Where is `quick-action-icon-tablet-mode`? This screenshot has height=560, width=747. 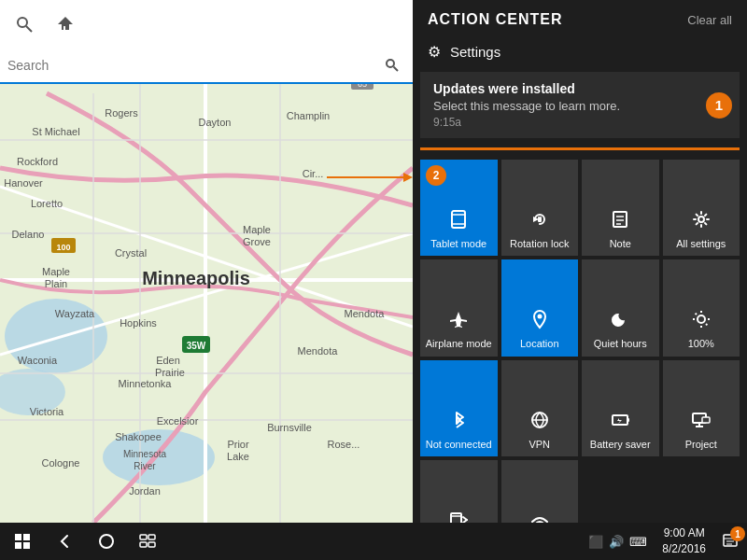 quick-action-icon-tablet-mode is located at coordinates (458, 222).